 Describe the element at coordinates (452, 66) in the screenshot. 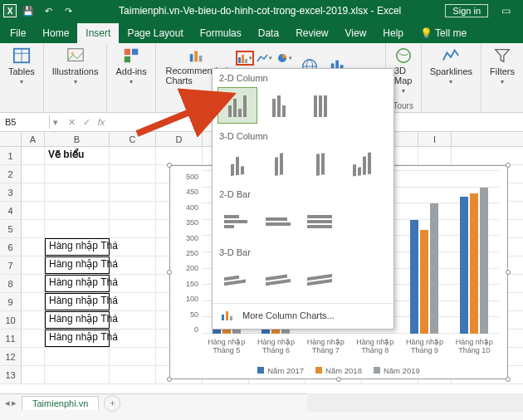

I see `sparklines-button: Sparklines▾` at that location.